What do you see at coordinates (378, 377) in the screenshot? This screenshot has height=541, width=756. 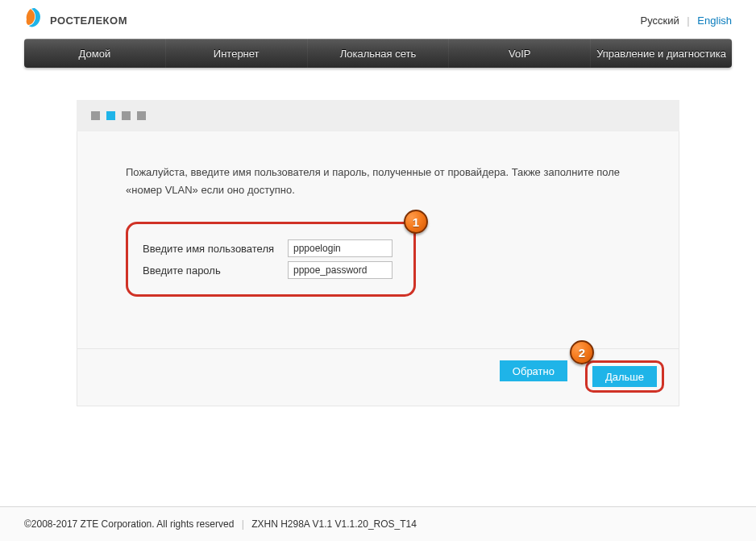 I see `wizard-footer: Обратно 2 Дальше` at bounding box center [378, 377].